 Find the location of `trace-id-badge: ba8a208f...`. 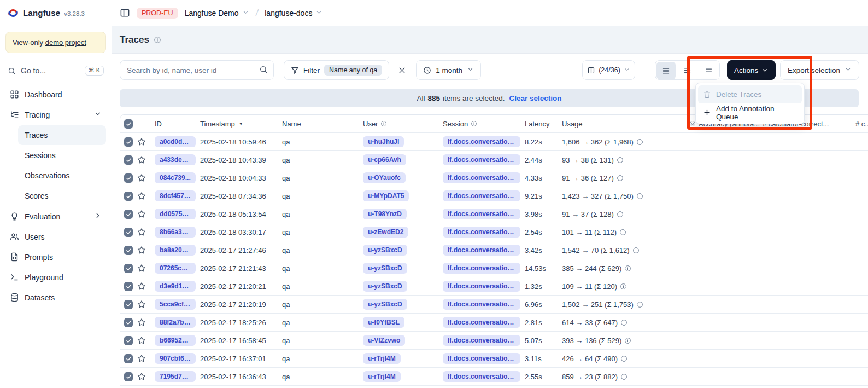

trace-id-badge: ba8a208f... is located at coordinates (175, 250).